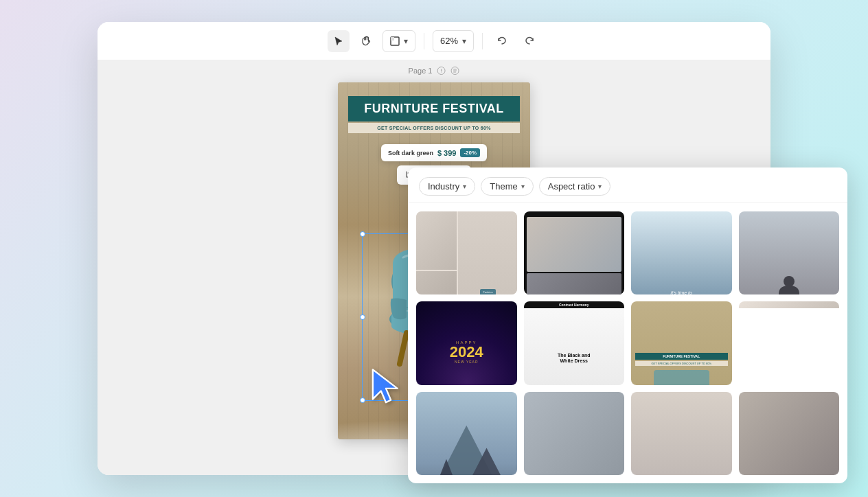 The image size is (868, 497). What do you see at coordinates (681, 253) in the screenshot?
I see `template-item: it's time to TRAVEL www.capcut.com TRAVE…` at bounding box center [681, 253].